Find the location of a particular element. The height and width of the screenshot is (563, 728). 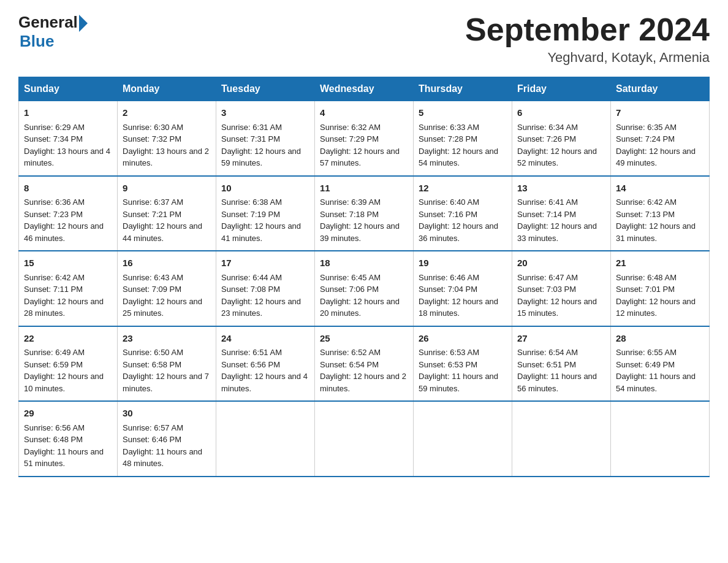

day-info: Sunrise: 6:49 AMSunset: 6:59 PMDaylight:… is located at coordinates (68, 370).